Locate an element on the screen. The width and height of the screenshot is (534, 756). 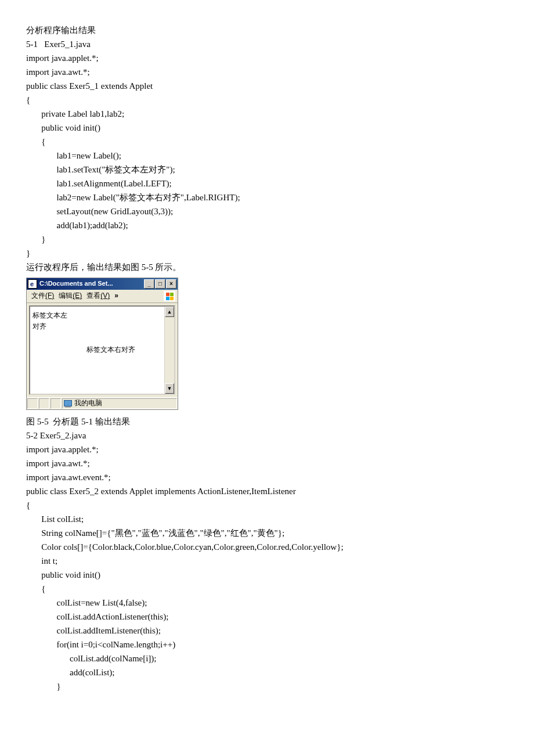
status-main: 我的电脑 is located at coordinates (120, 404).